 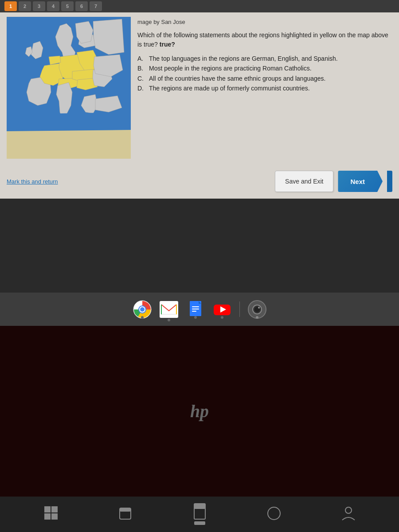 I want to click on nav-btn-5: 5, so click(x=67, y=6).